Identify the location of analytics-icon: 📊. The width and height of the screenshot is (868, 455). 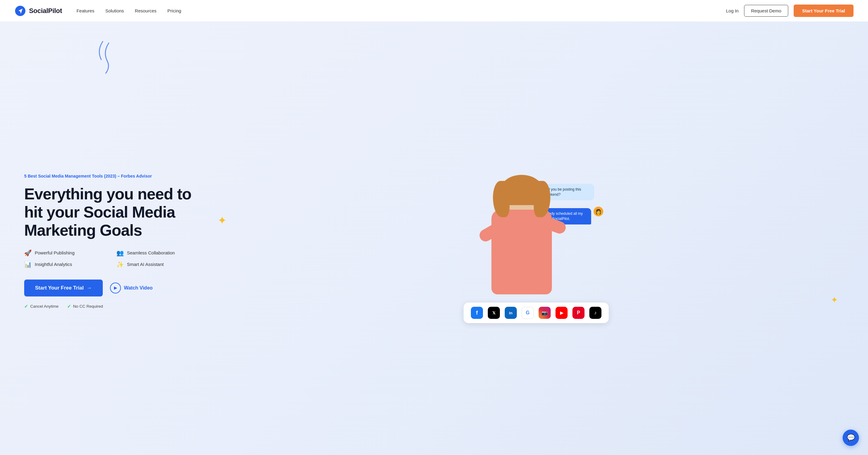
(28, 264).